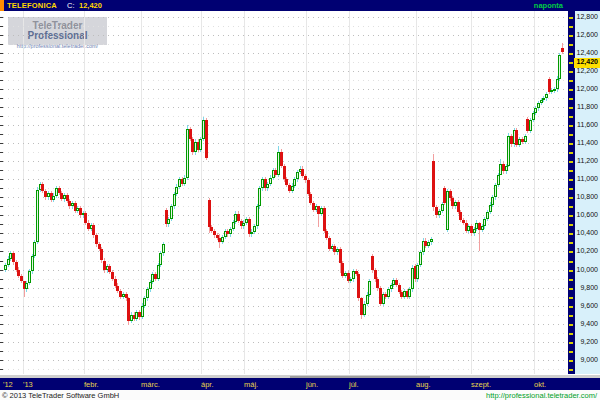  I want to click on close-field-label: C:, so click(71, 6).